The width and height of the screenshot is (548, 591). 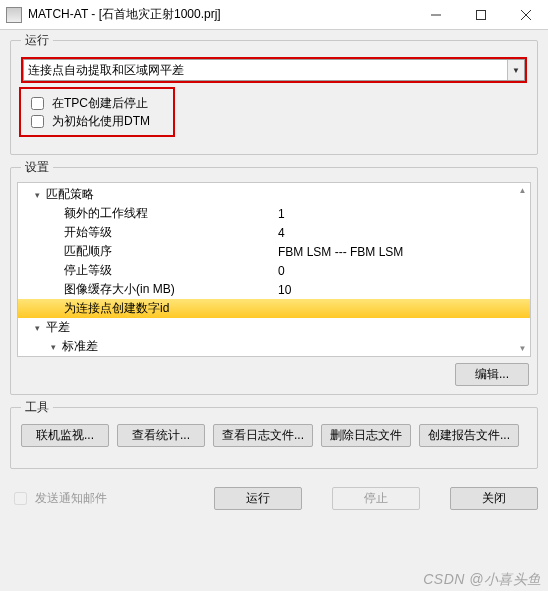 What do you see at coordinates (274, 270) in the screenshot?
I see `tree-row-stoplevel: 停止等级 0` at bounding box center [274, 270].